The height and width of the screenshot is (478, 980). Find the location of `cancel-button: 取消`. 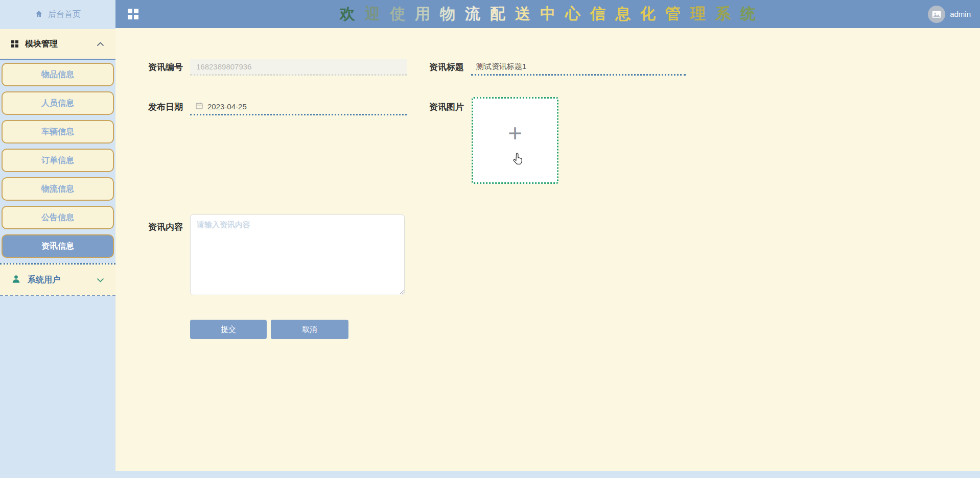

cancel-button: 取消 is located at coordinates (310, 329).